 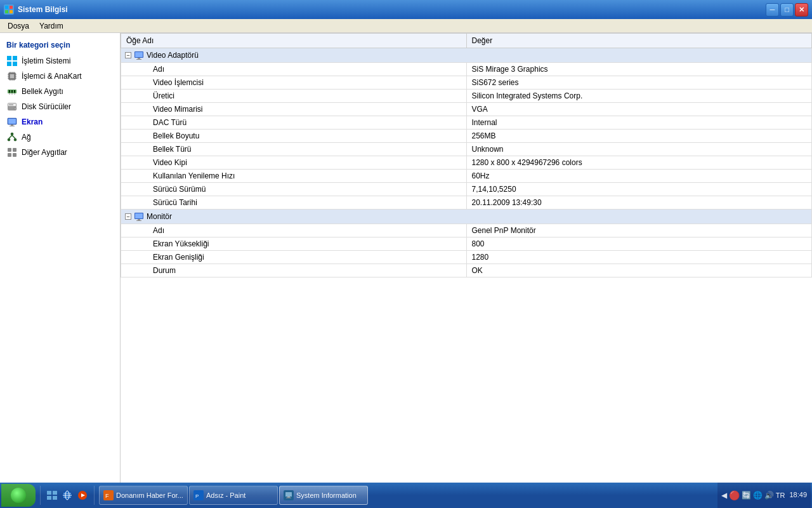 What do you see at coordinates (467, 136) in the screenshot?
I see `table-row: Bellek Boyutu256MB` at bounding box center [467, 136].